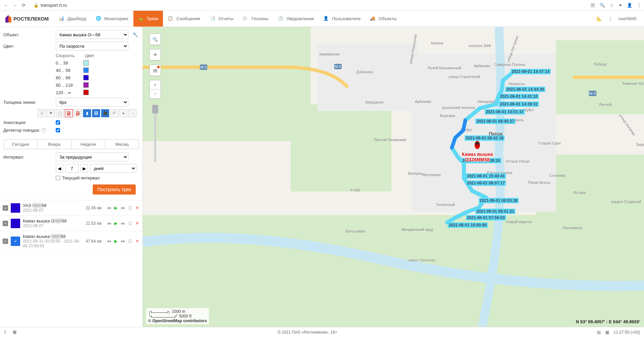  I want to click on ti-fuel-icon: ⛽, so click(69, 113).